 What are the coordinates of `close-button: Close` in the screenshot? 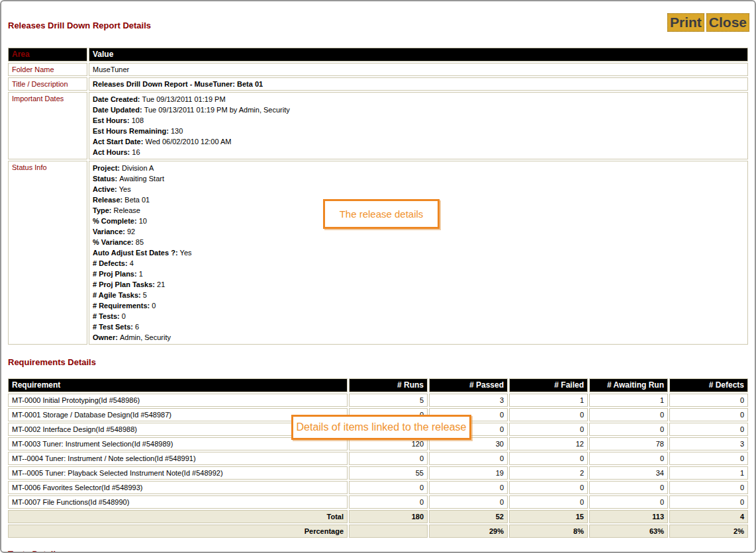 It's located at (728, 22).